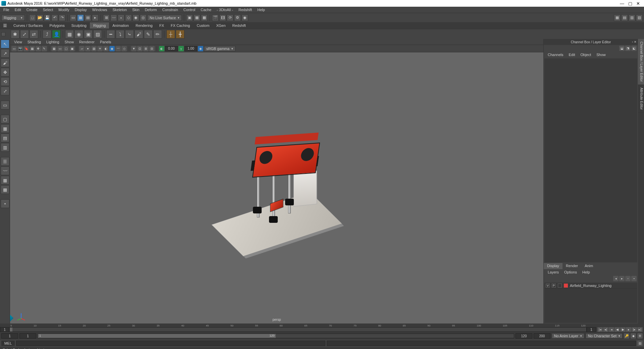 Image resolution: width=644 pixels, height=349 pixels. What do you see at coordinates (47, 18) in the screenshot?
I see `save-scene-button: 💾` at bounding box center [47, 18].